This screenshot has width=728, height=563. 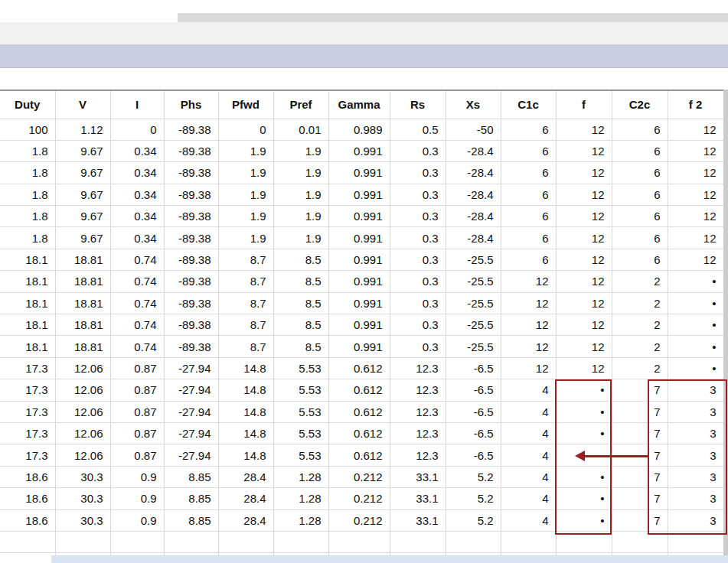 I want to click on column-header-i: I, so click(x=137, y=104).